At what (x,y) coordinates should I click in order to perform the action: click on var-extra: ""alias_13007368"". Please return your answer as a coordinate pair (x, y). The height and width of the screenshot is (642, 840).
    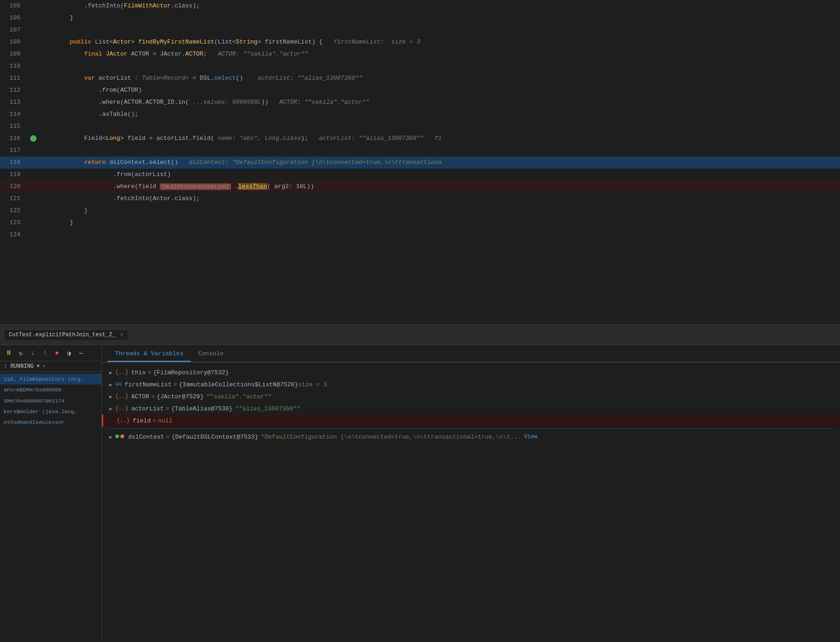
    Looking at the image, I should click on (268, 409).